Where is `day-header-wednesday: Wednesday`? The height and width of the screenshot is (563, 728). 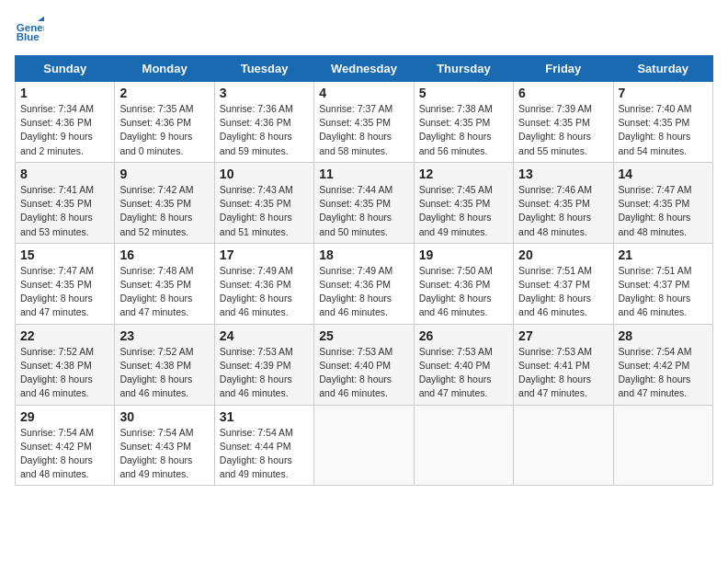
day-header-wednesday: Wednesday is located at coordinates (364, 69).